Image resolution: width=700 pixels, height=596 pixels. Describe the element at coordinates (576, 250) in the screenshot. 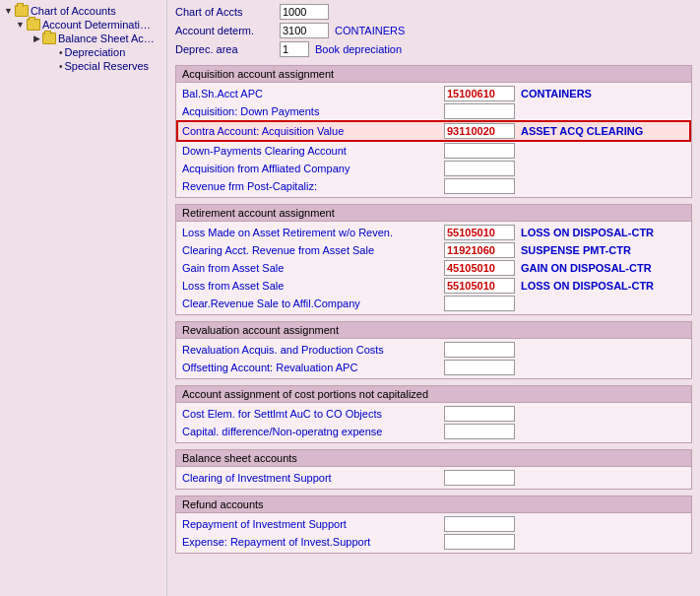

I see `row-value-text: SUSPENSE PMT-CTR` at that location.